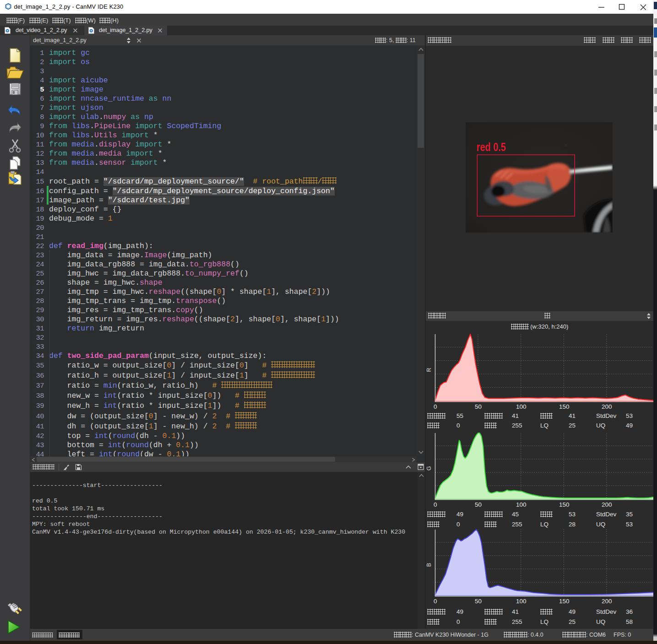  I want to click on svg-text: R, so click(429, 370).